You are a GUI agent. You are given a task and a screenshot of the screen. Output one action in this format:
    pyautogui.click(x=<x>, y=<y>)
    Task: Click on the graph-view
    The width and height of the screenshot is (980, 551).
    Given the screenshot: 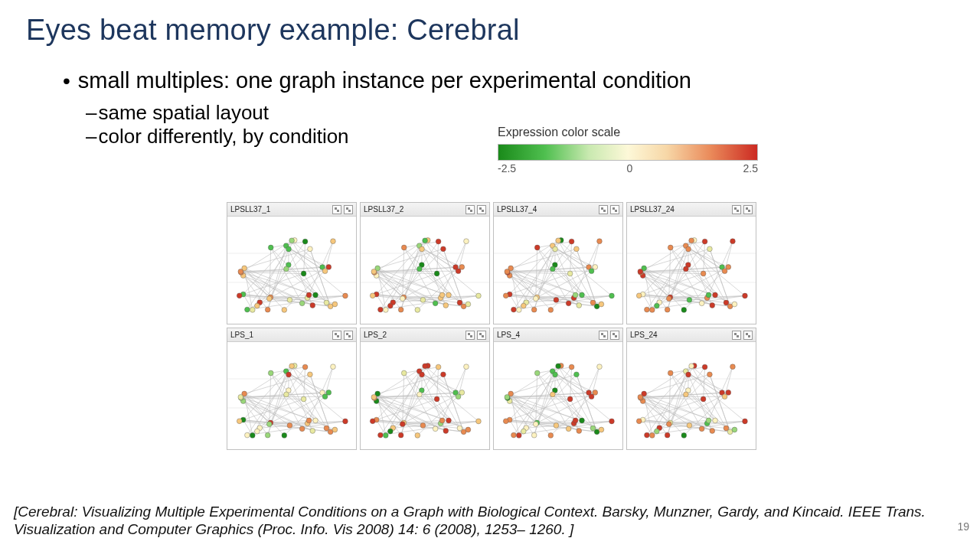 What is the action you would take?
    pyautogui.click(x=558, y=396)
    